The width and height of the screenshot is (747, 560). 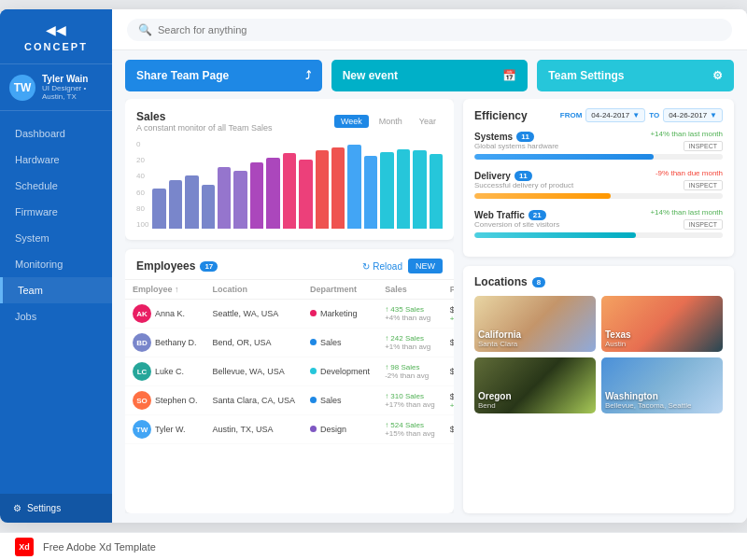 I want to click on team-settings-label: Team Settings, so click(x=586, y=76).